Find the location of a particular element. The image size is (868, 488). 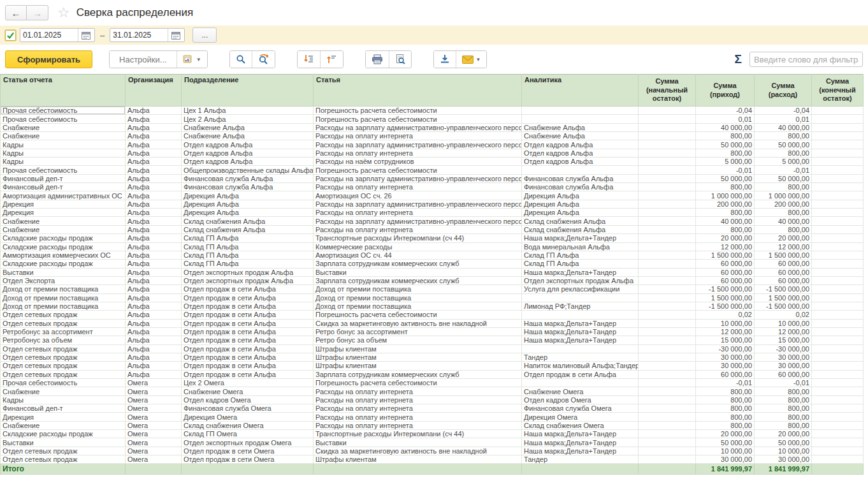

cell: Скидка за маркетинговую активность вне н… is located at coordinates (418, 323).